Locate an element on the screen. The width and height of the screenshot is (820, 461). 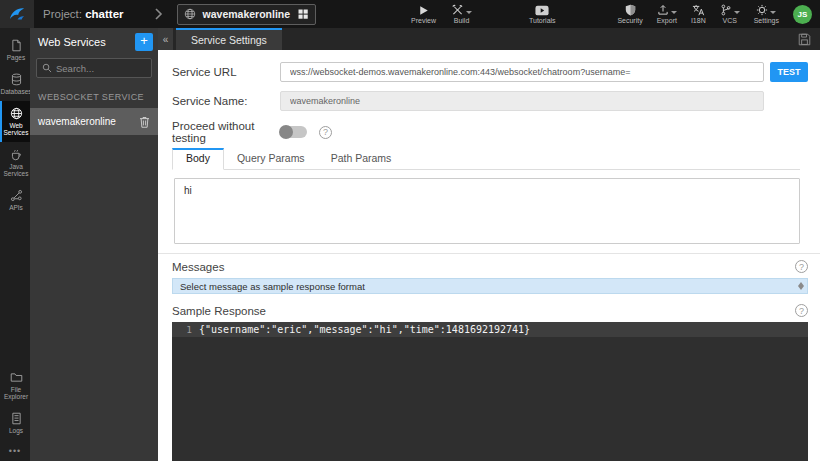
service-name-label: wavemakeronline is located at coordinates (88, 122).